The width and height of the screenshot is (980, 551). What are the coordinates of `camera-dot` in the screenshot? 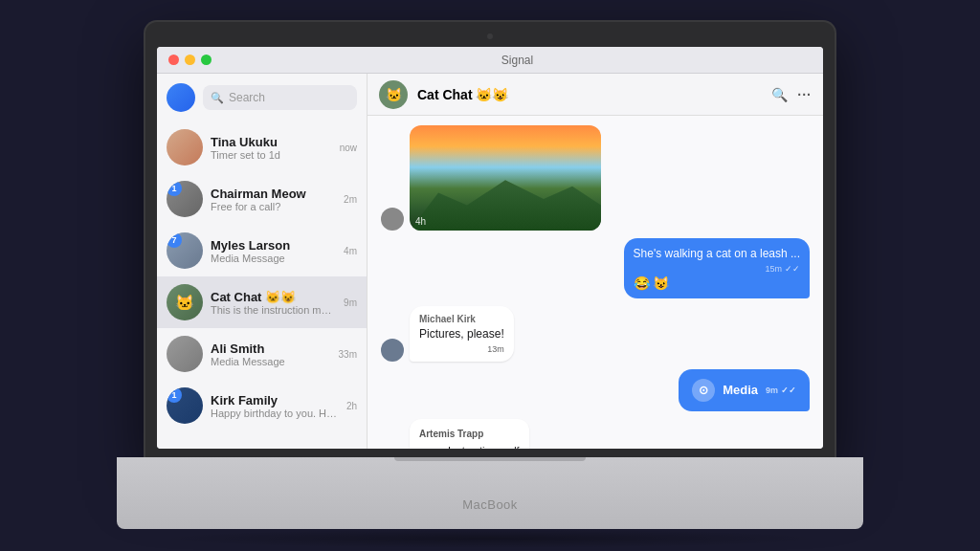 It's located at (490, 36).